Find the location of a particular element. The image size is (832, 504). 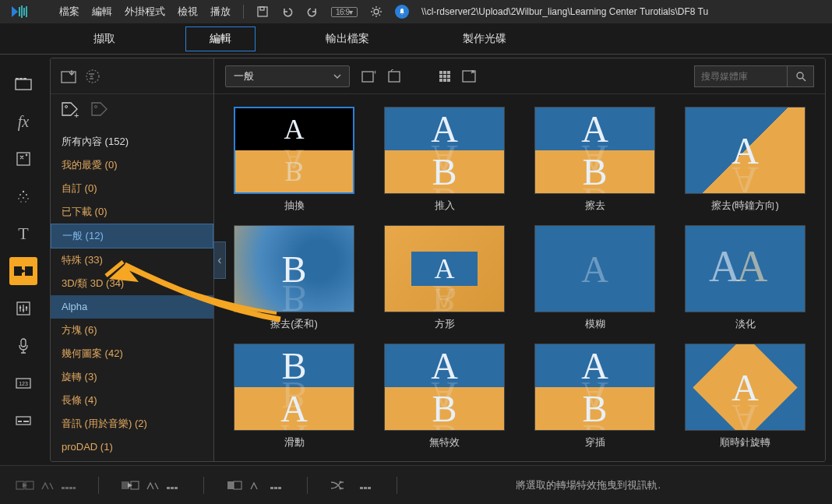

transition-thumb: BA方形 is located at coordinates (444, 278).